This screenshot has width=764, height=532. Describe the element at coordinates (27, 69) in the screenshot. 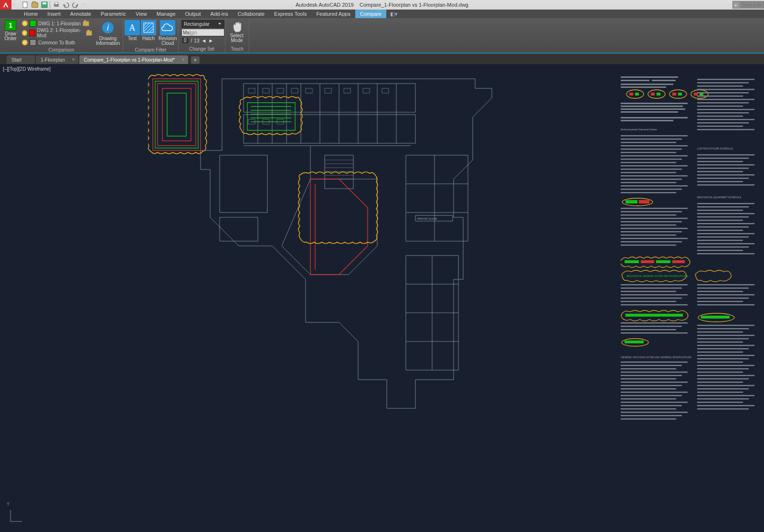

I see `viewport-controls: [–][Top][2D Wireframe]` at that location.